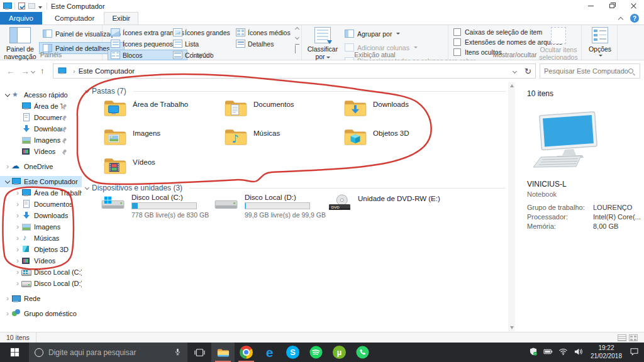 This screenshot has width=644, height=362. Describe the element at coordinates (591, 6) in the screenshot. I see `minimize-button` at that location.